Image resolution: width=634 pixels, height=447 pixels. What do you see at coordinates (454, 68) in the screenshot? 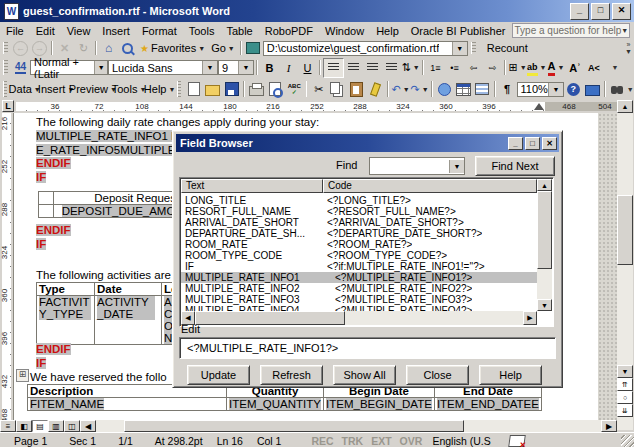
I see `bulleted-list-icon: •≡` at bounding box center [454, 68].